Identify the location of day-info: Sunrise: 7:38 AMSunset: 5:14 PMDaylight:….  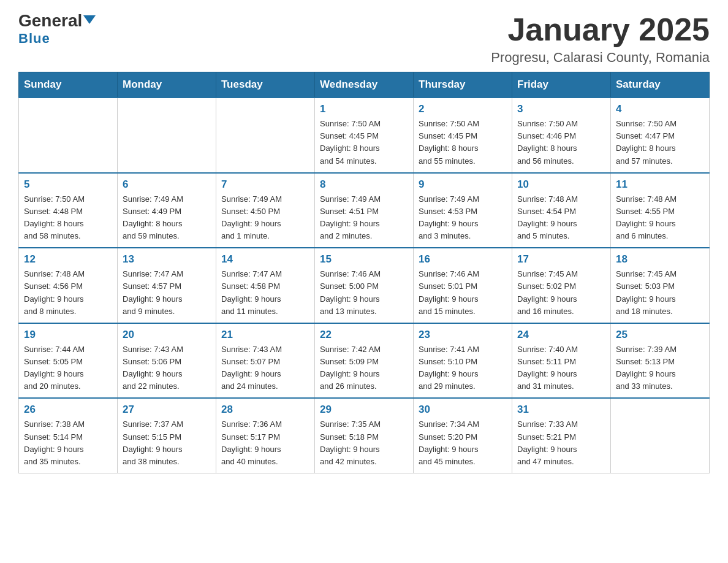
(68, 443).